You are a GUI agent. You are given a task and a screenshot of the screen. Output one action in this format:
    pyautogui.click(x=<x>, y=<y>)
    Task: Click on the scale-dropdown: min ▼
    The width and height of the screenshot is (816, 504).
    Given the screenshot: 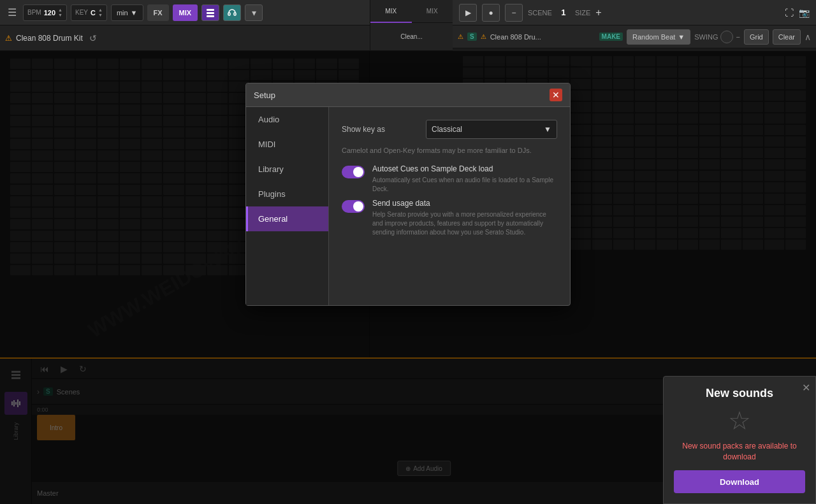 What is the action you would take?
    pyautogui.click(x=127, y=13)
    